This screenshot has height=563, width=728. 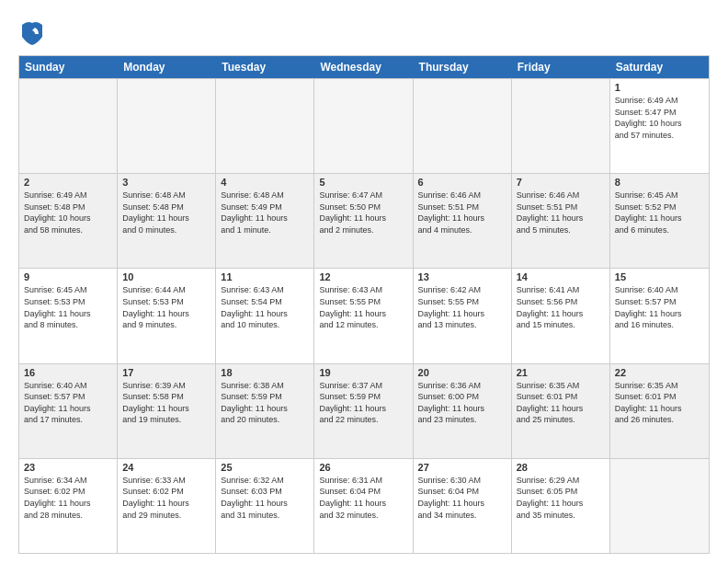 I want to click on day-info: Sunrise: 6:30 AM Sunset: 6:04 PM Dayligh…, so click(x=462, y=498).